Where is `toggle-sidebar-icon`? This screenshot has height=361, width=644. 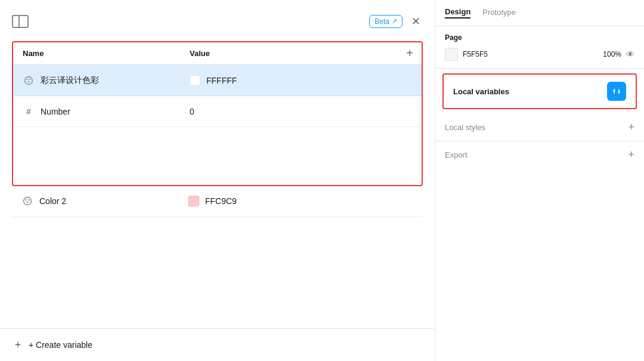 toggle-sidebar-icon is located at coordinates (20, 21).